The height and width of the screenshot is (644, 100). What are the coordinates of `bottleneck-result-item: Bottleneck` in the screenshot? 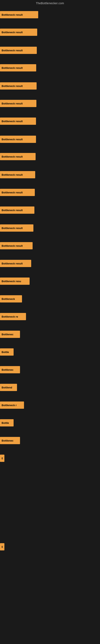 It's located at (11, 299).